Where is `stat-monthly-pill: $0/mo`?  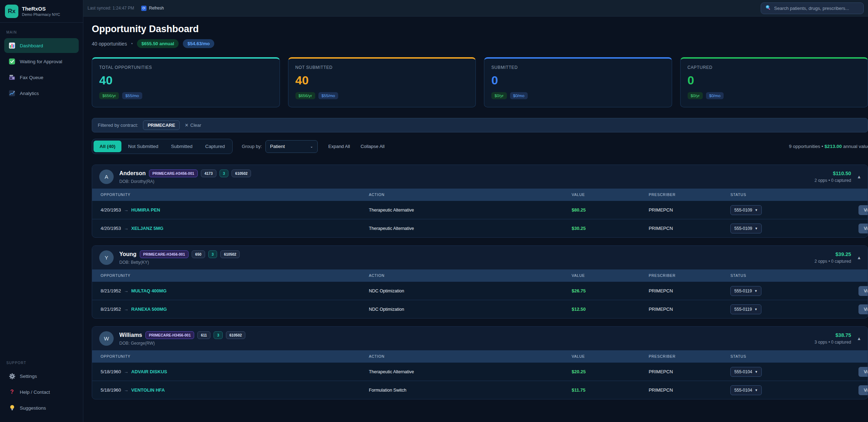
stat-monthly-pill: $0/mo is located at coordinates (519, 96).